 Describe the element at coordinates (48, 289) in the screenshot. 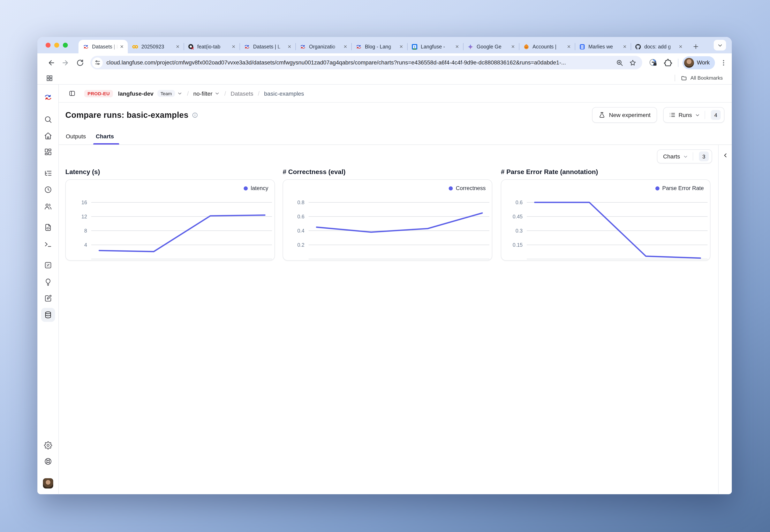

I see `sidebar` at that location.